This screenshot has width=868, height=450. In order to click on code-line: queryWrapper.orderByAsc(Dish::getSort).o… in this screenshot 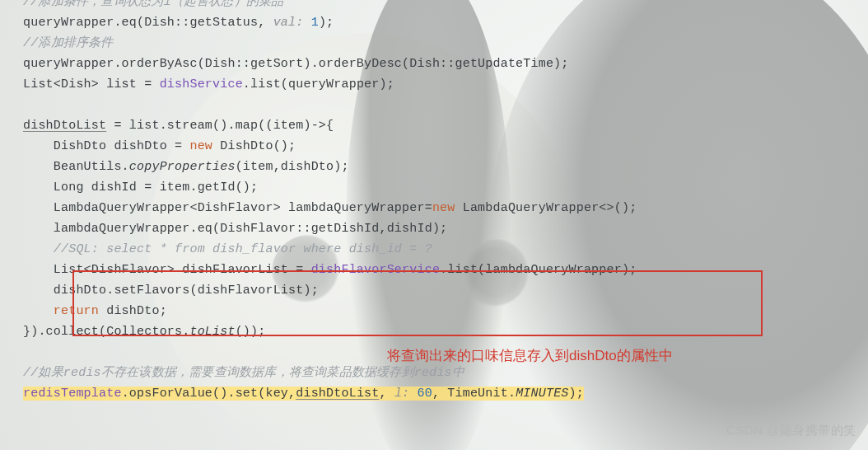, I will do `click(296, 64)`.